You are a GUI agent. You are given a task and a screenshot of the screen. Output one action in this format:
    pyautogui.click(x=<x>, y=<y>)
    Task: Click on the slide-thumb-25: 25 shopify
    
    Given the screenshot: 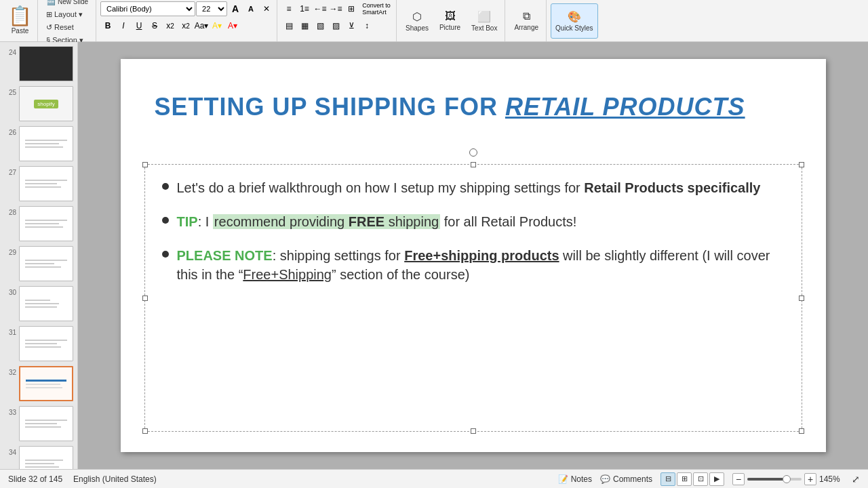 What is the action you would take?
    pyautogui.click(x=39, y=104)
    